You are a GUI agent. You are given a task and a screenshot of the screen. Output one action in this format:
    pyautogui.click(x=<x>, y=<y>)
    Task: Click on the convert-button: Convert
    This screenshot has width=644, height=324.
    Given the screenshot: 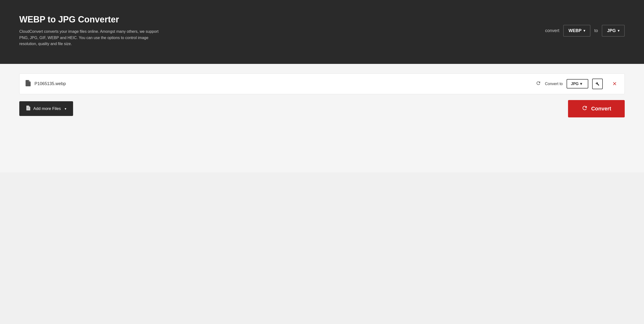 What is the action you would take?
    pyautogui.click(x=596, y=109)
    